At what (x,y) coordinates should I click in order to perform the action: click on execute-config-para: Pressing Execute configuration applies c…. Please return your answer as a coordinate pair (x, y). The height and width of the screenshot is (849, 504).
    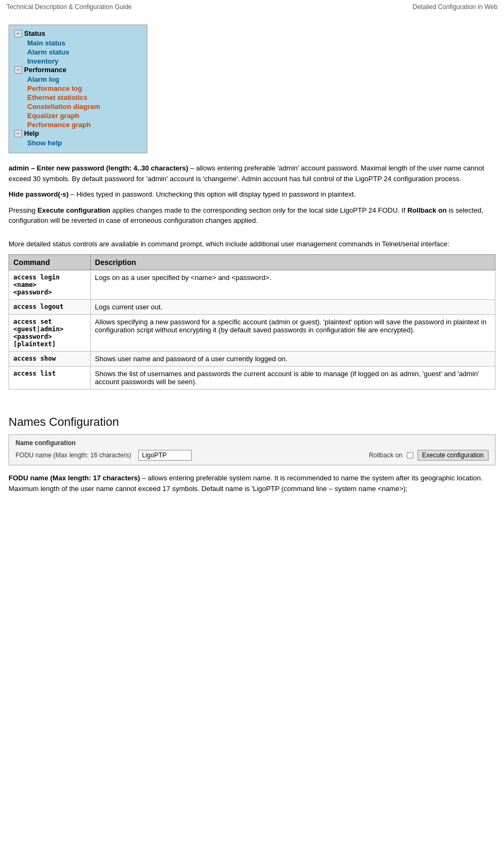
    Looking at the image, I should click on (252, 216).